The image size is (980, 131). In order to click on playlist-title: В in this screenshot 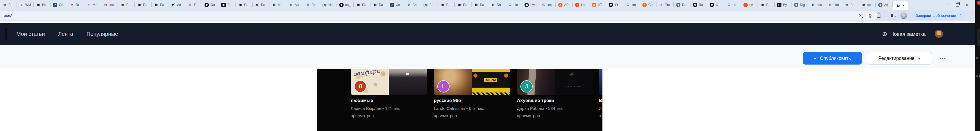, I will do `click(600, 101)`.